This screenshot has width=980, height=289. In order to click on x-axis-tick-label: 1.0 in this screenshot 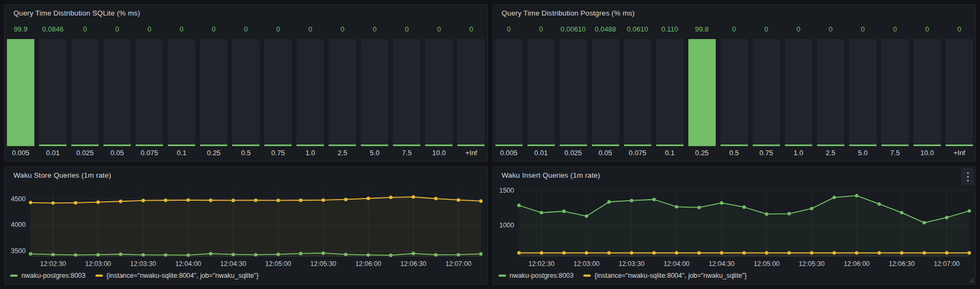, I will do `click(799, 153)`.